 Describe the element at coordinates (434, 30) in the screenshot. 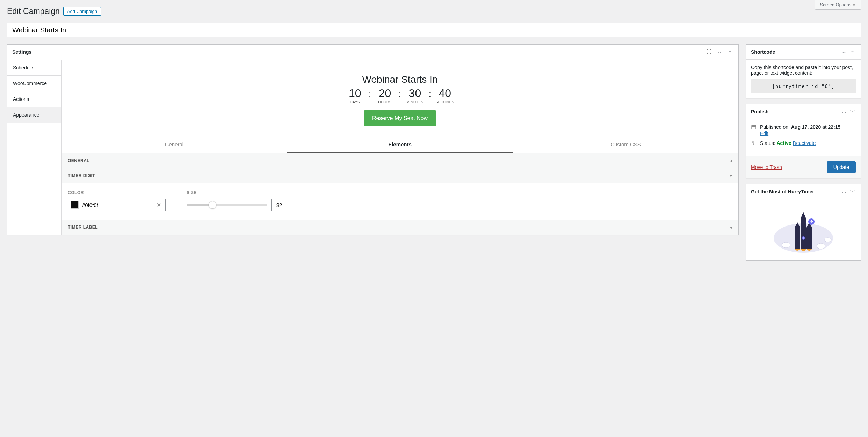

I see `campaign-title-input` at that location.